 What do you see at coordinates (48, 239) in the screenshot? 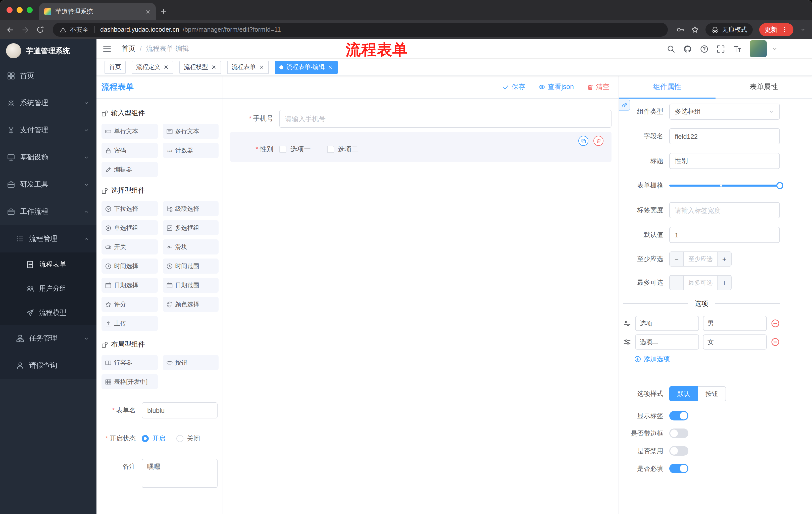
I see `sidebar-item-process-management: 流程管理` at bounding box center [48, 239].